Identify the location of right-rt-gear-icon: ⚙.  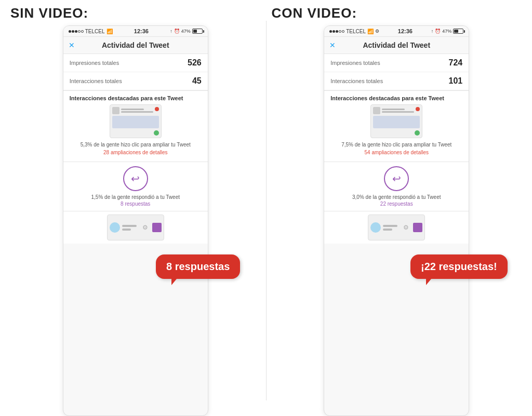
(406, 227).